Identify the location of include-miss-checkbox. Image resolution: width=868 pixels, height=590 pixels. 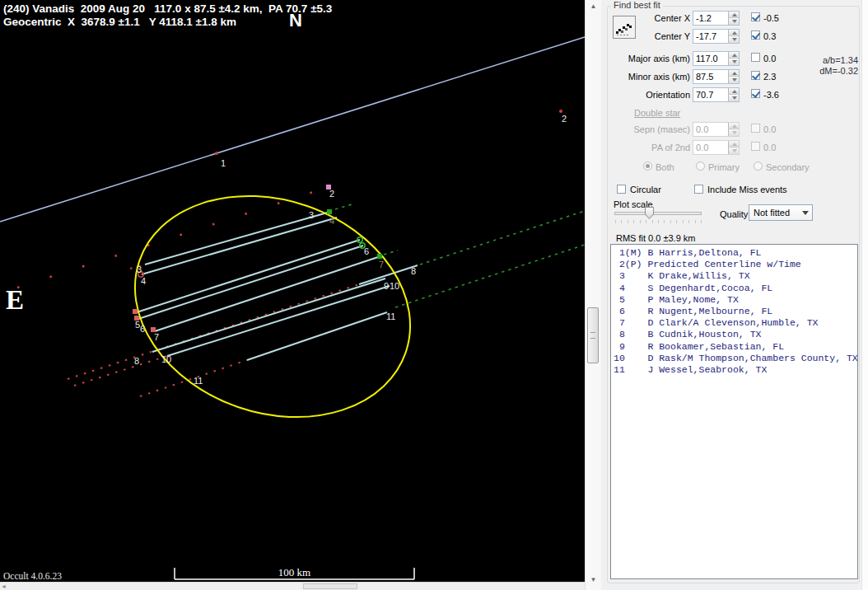
(698, 190).